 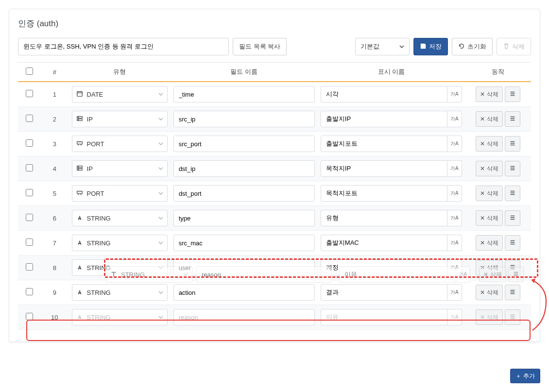 I want to click on close-icon: ✕, so click(x=482, y=94).